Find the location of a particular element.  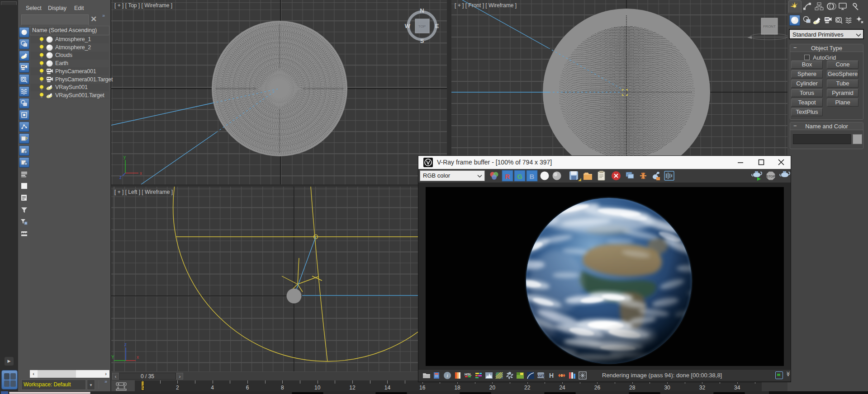

svg-text: S is located at coordinates (422, 41).